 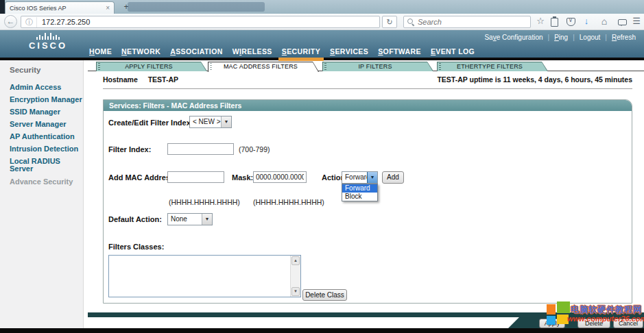 What do you see at coordinates (108, 8) in the screenshot?
I see `close-tab-icon: ×` at bounding box center [108, 8].